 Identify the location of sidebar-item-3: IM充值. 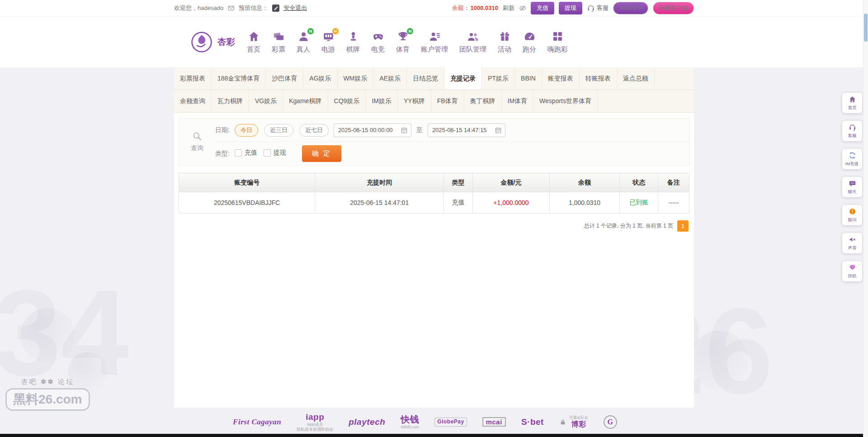
(852, 159).